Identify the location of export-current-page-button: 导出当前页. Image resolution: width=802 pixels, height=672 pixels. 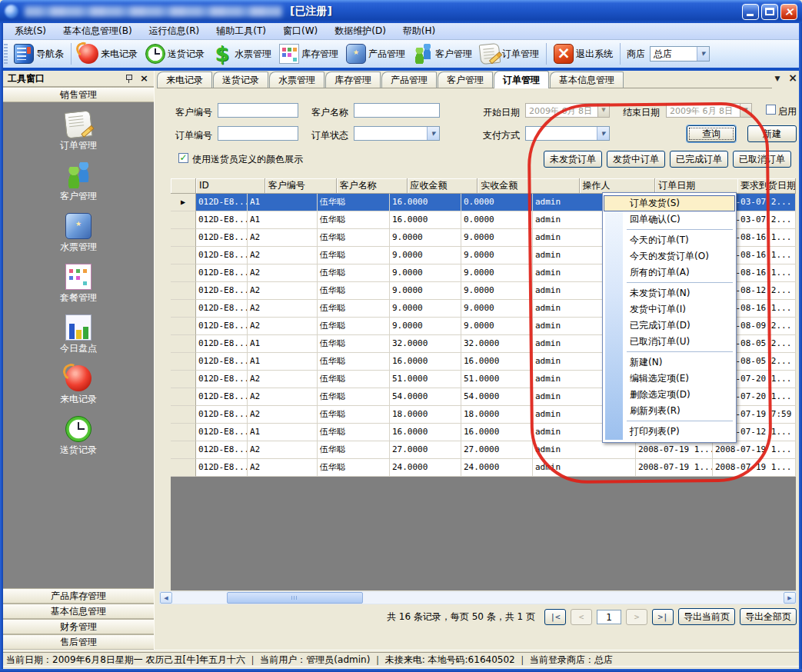
(707, 617).